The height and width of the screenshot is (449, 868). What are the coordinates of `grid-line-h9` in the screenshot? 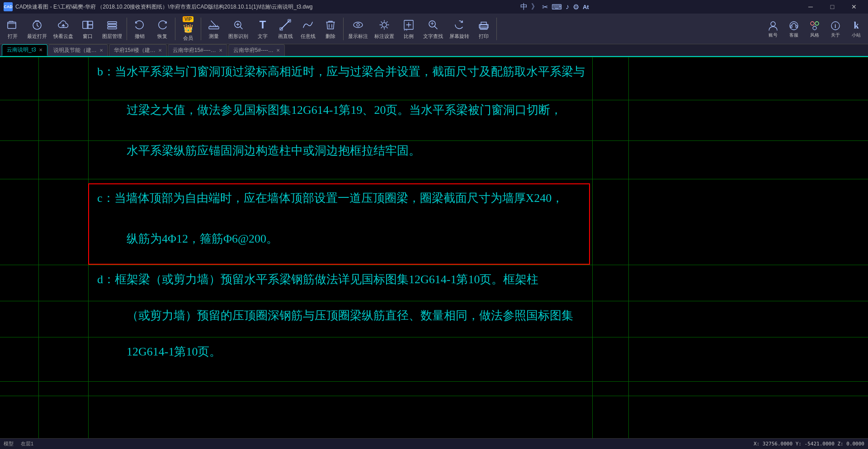 It's located at (434, 396).